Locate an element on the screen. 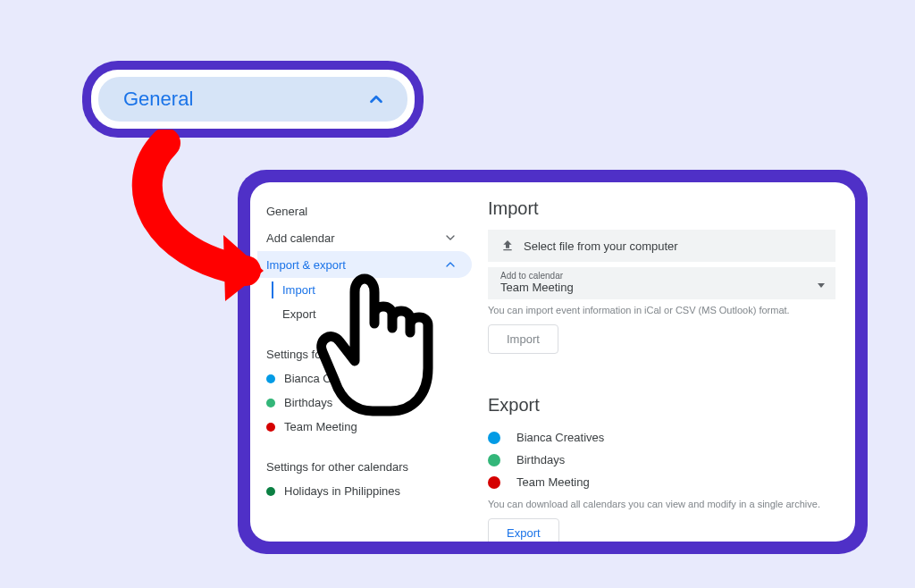  export-heading: Export is located at coordinates (661, 406).